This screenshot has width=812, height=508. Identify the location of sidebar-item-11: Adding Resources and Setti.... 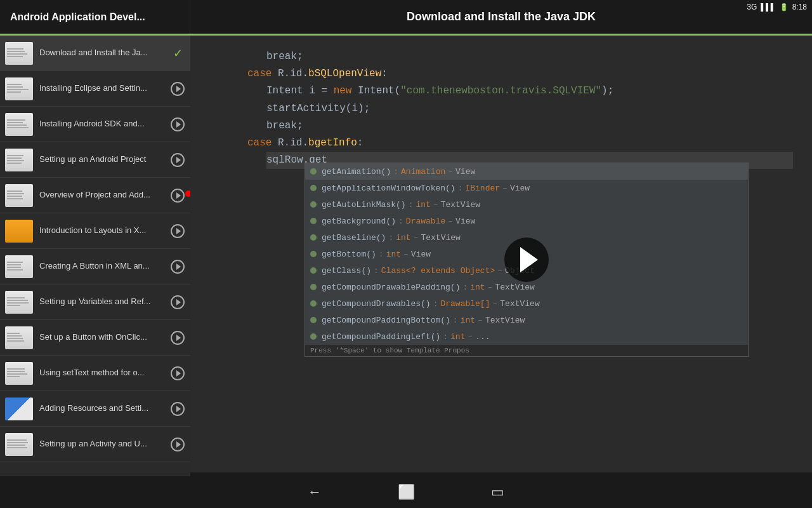
(95, 409).